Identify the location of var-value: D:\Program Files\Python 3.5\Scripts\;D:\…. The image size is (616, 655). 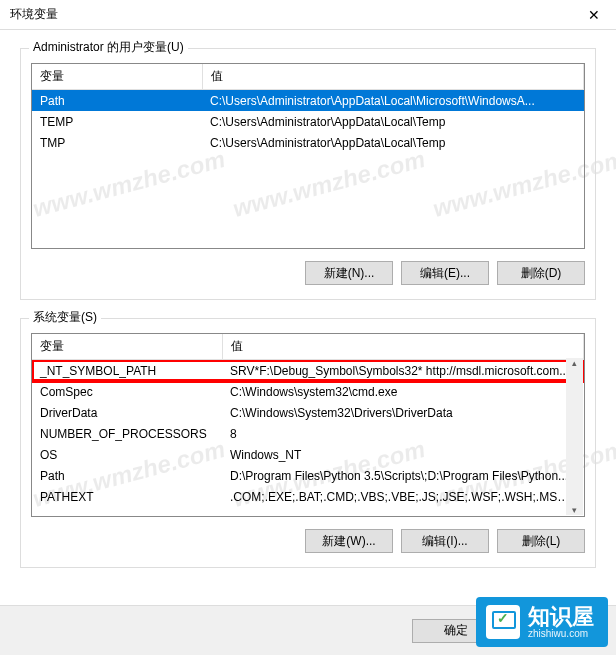
(403, 476).